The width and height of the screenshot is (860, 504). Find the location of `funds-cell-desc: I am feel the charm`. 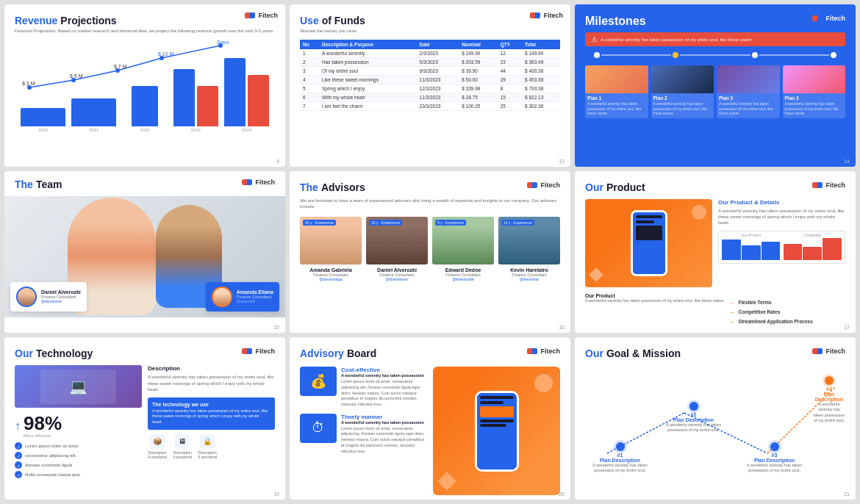

funds-cell-desc: I am feel the charm is located at coordinates (368, 107).